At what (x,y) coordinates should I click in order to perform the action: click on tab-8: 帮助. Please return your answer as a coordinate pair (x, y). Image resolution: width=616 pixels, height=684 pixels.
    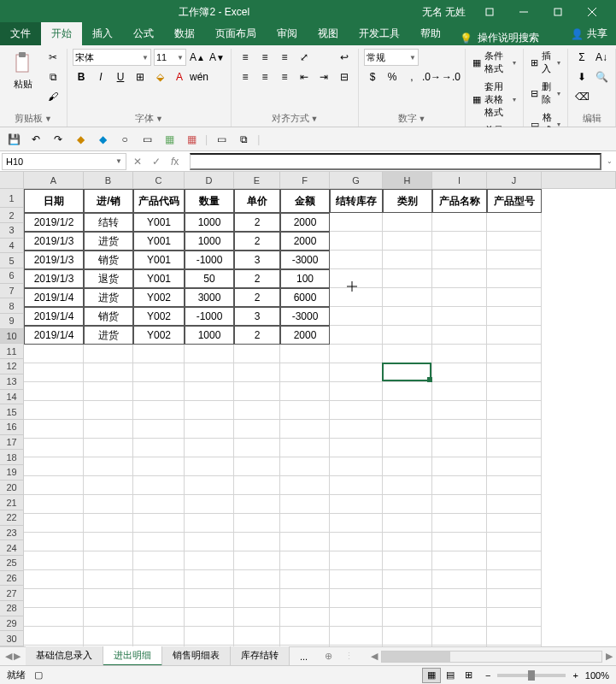
    Looking at the image, I should click on (431, 34).